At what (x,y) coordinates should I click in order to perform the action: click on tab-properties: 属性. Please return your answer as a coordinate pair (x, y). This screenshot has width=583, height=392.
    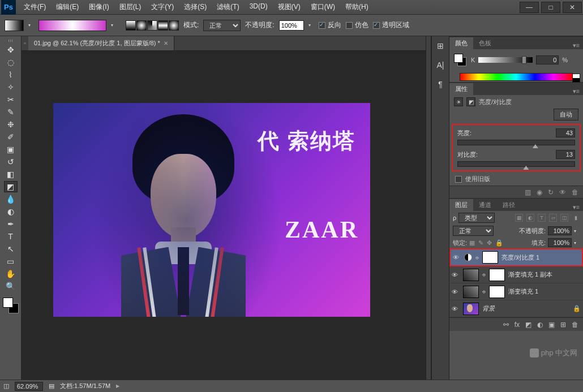
    Looking at the image, I should click on (461, 89).